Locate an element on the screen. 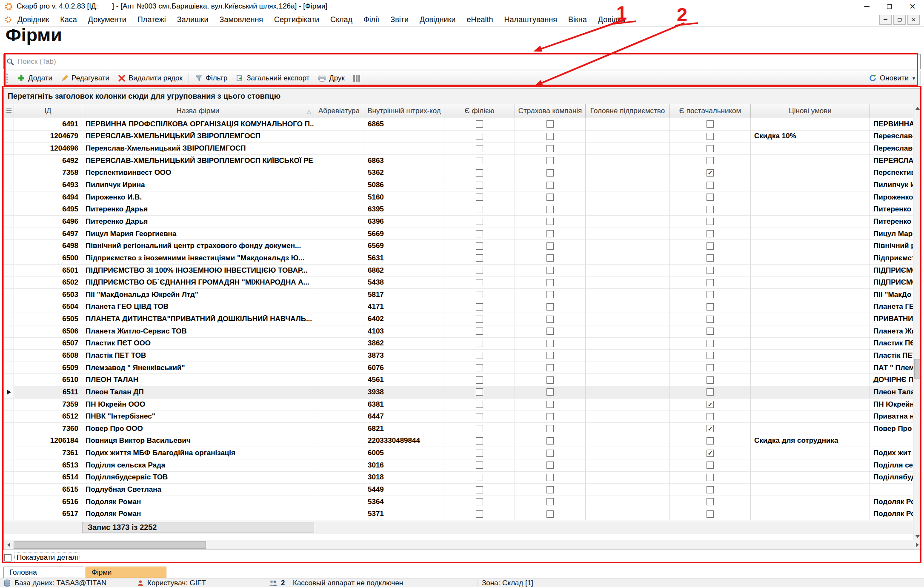 Image resolution: width=924 pixels, height=587 pixels. table-row: 6500Підприємство з іноземними інвестиція… is located at coordinates (459, 259).